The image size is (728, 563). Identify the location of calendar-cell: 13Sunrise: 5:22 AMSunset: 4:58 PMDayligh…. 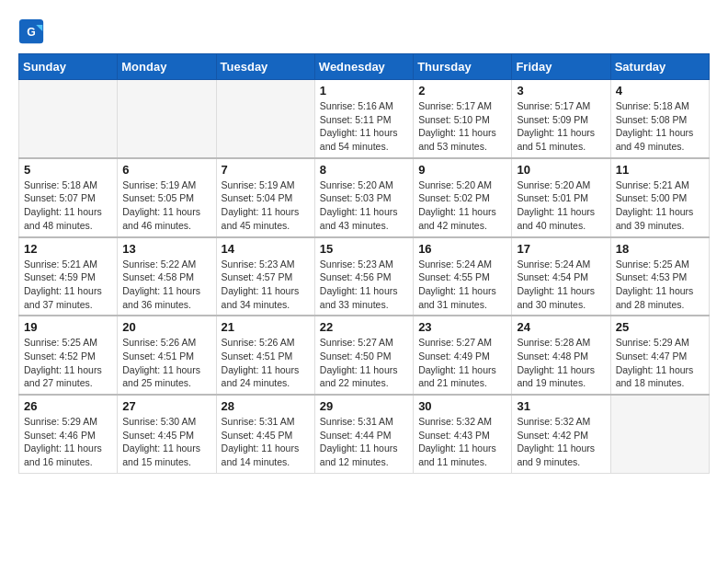
(167, 277).